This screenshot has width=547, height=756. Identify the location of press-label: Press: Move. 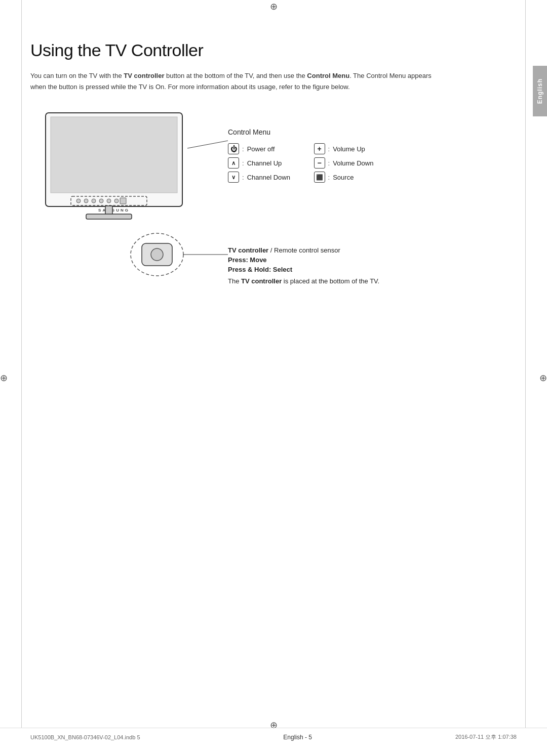
(247, 260).